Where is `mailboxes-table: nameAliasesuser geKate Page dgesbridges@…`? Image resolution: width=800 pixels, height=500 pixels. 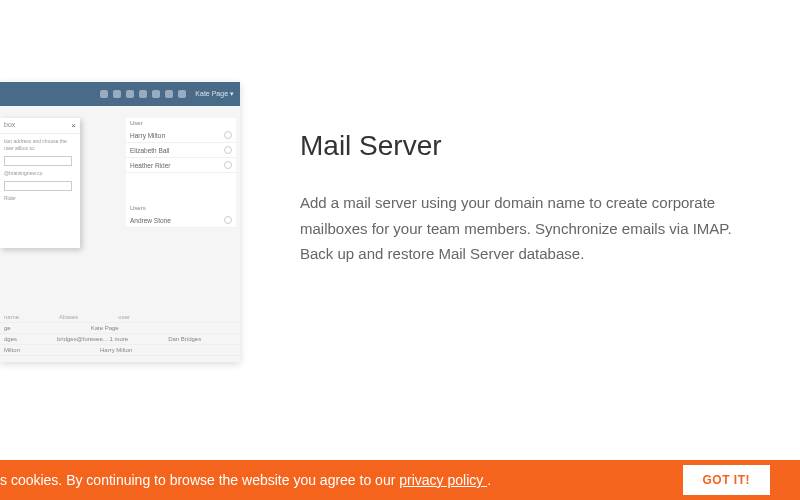
mailboxes-table: nameAliasesuser geKate Page dgesbridges@… is located at coordinates (120, 334).